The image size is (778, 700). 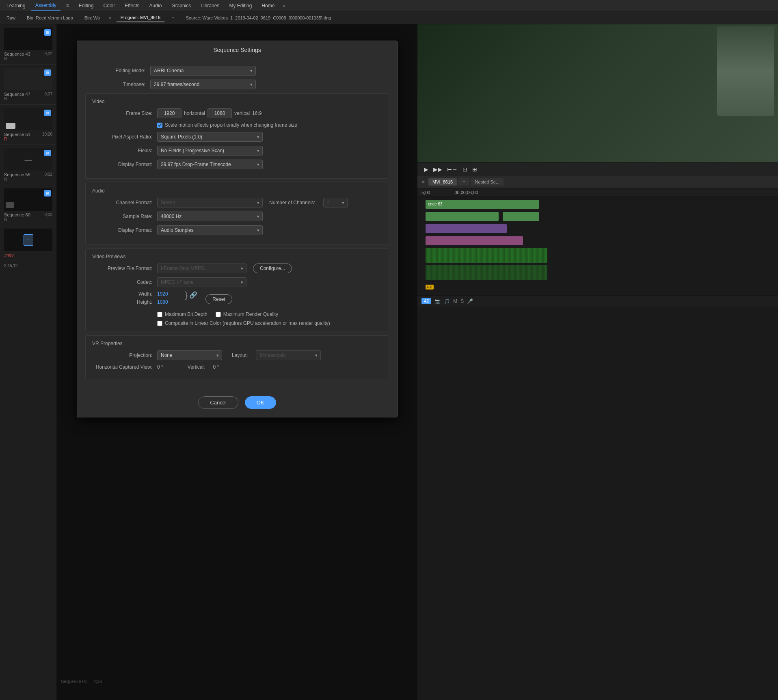 What do you see at coordinates (46, 6) in the screenshot?
I see `menu-assembly: Assembly` at bounding box center [46, 6].